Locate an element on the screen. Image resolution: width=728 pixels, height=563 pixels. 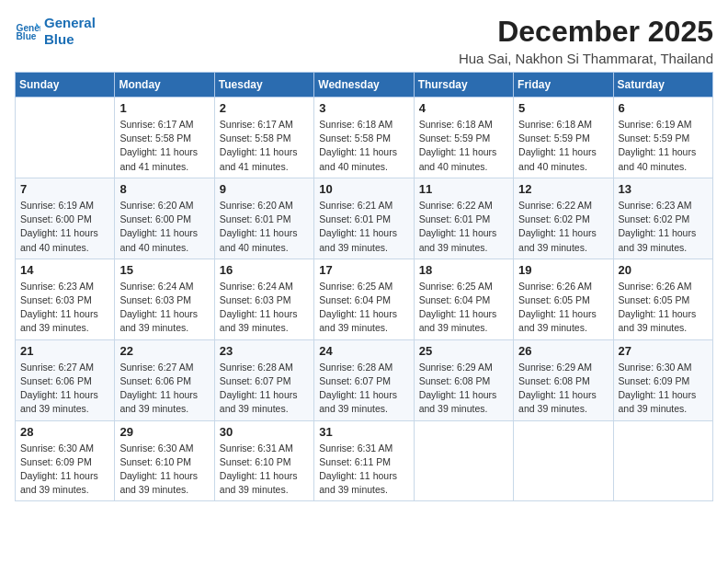
calendar-cell: 19Sunrise: 6:26 AMSunset: 6:05 PMDayligh… is located at coordinates (563, 299).